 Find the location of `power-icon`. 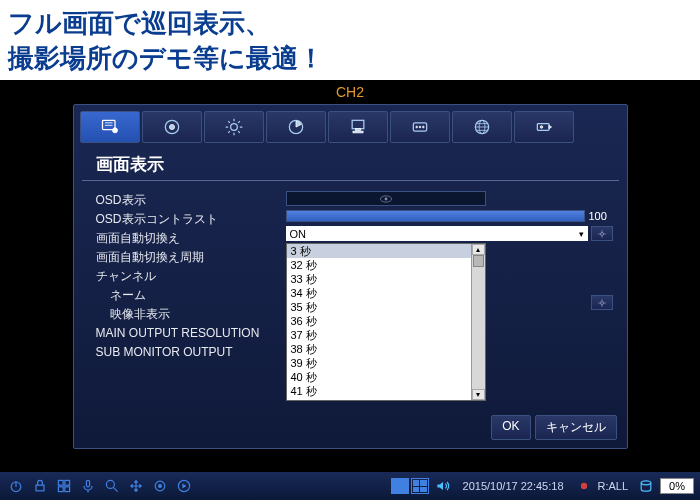

power-icon is located at coordinates (16, 486).